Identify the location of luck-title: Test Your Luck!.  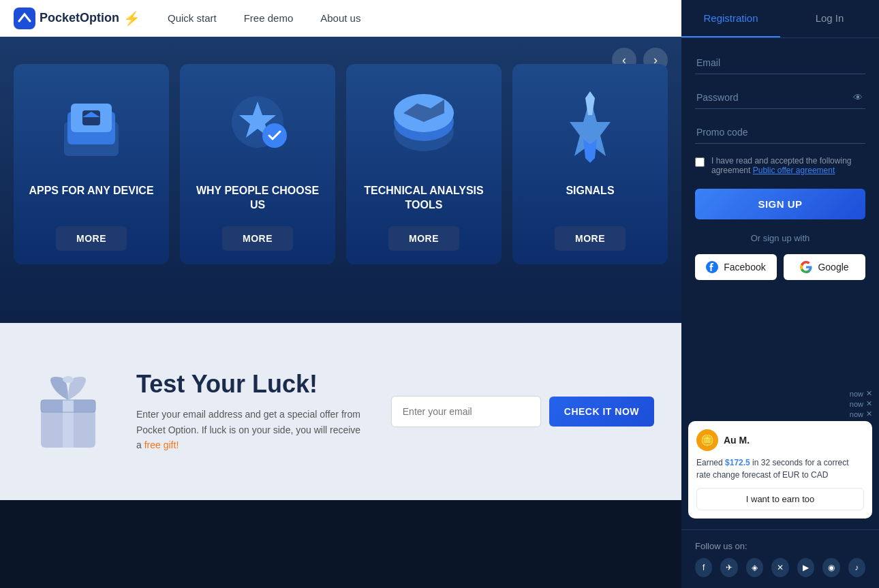
(250, 384).